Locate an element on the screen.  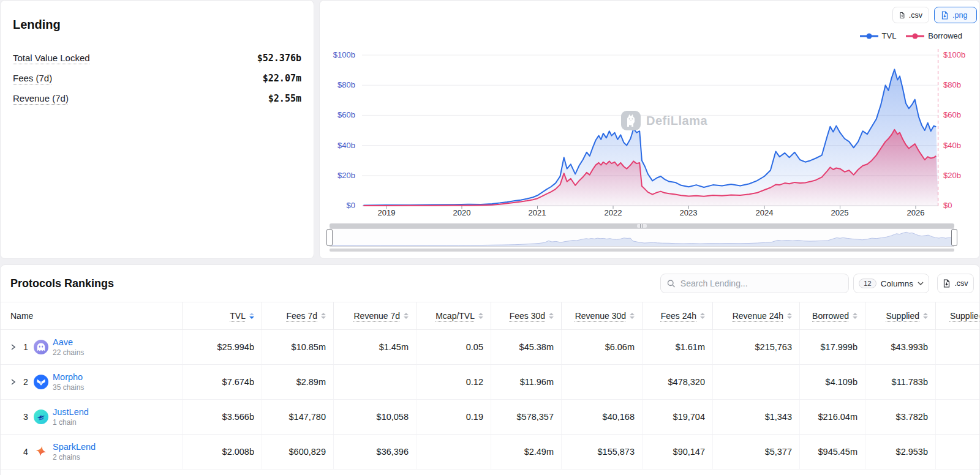
cell-mcap-tvl is located at coordinates (453, 452).